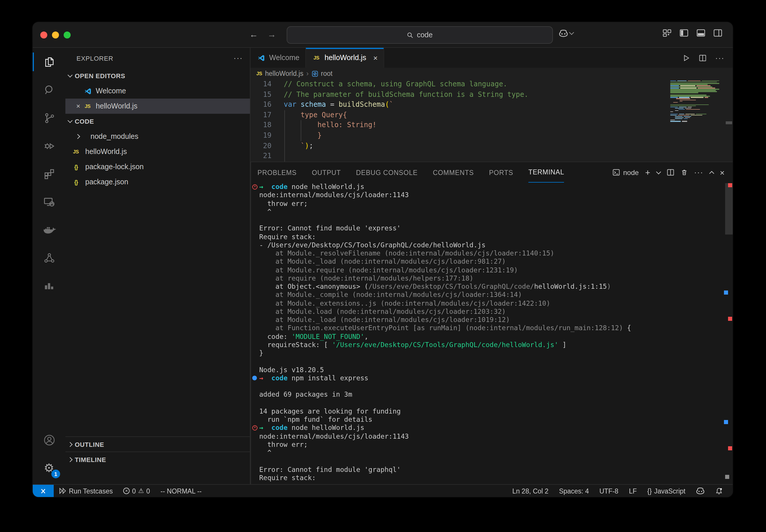  Describe the element at coordinates (55, 35) in the screenshot. I see `minimize-window-button` at that location.